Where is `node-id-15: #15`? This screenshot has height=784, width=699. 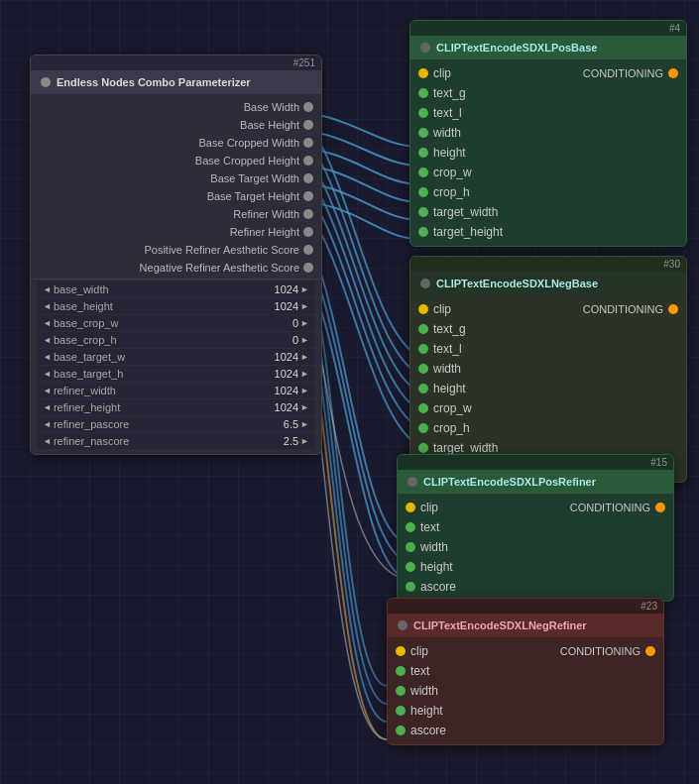
node-id-15: #15 is located at coordinates (535, 462).